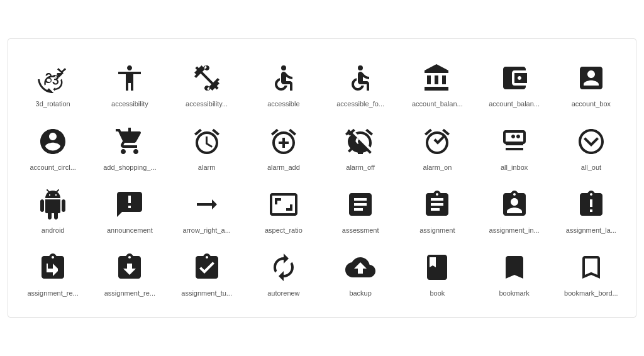 The width and height of the screenshot is (644, 356). Describe the element at coordinates (591, 142) in the screenshot. I see `all_out-icon` at that location.